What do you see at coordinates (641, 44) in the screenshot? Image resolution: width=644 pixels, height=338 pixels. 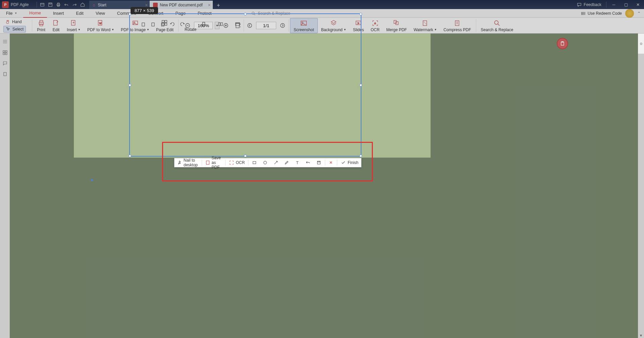 I see `right-properties-icon: ⚙` at bounding box center [641, 44].